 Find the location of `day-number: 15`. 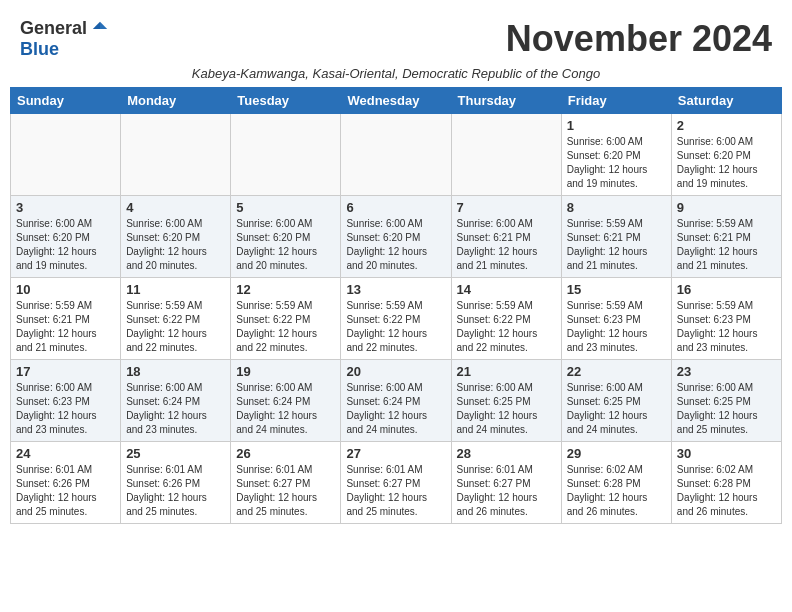

day-number: 15 is located at coordinates (616, 290).